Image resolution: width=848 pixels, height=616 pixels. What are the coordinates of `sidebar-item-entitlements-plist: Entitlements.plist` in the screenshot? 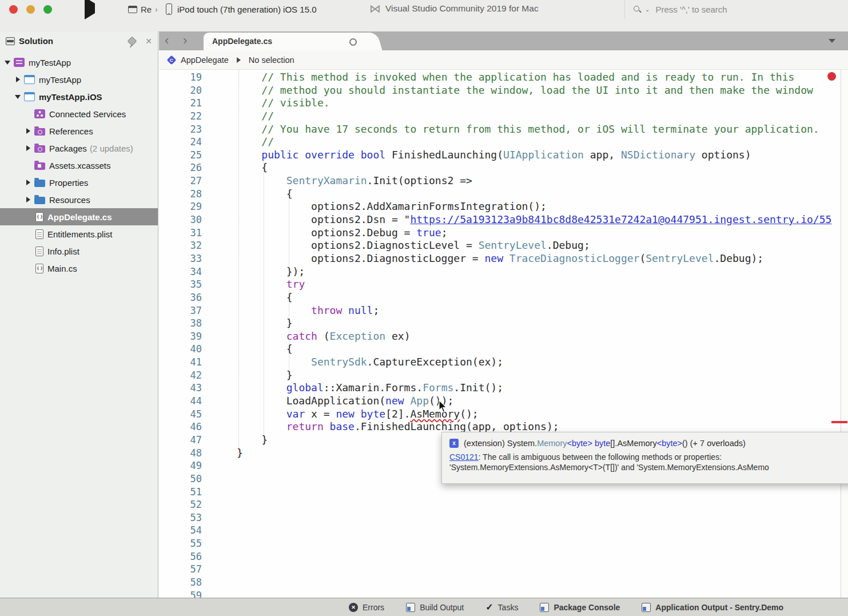 It's located at (79, 234).